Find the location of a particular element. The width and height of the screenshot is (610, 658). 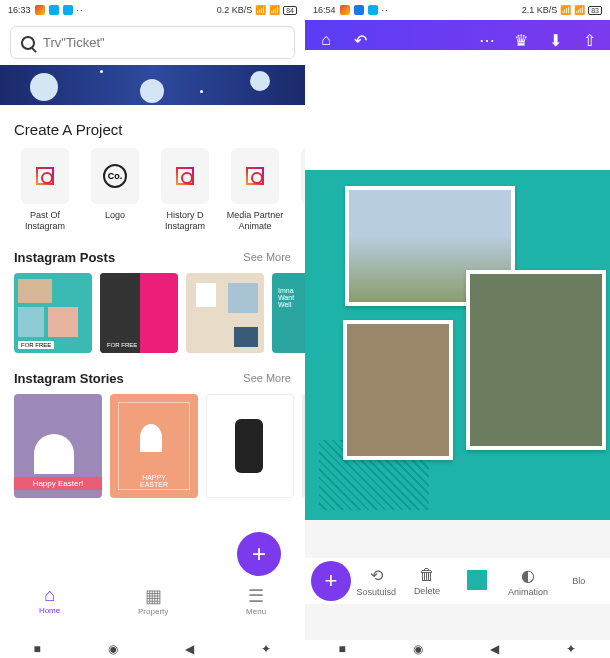

create-fab: + is located at coordinates (259, 554).